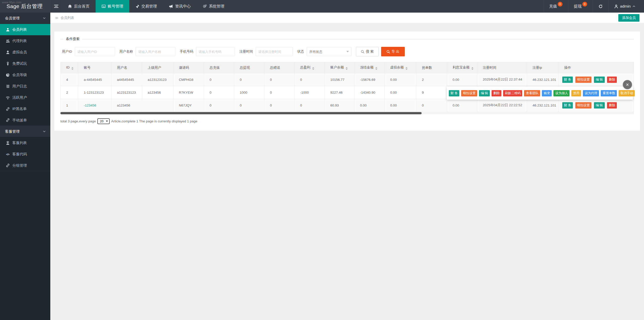 The height and width of the screenshot is (320, 644). I want to click on link-icon, so click(8, 109).